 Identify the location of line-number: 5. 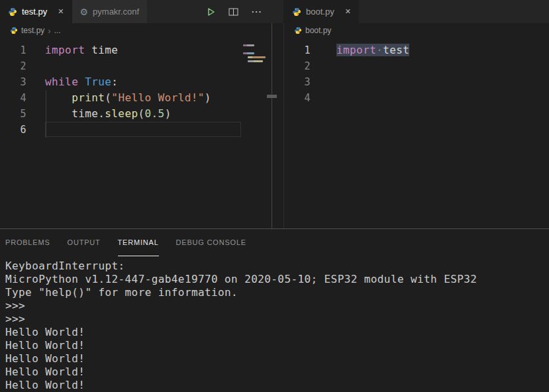
(13, 114).